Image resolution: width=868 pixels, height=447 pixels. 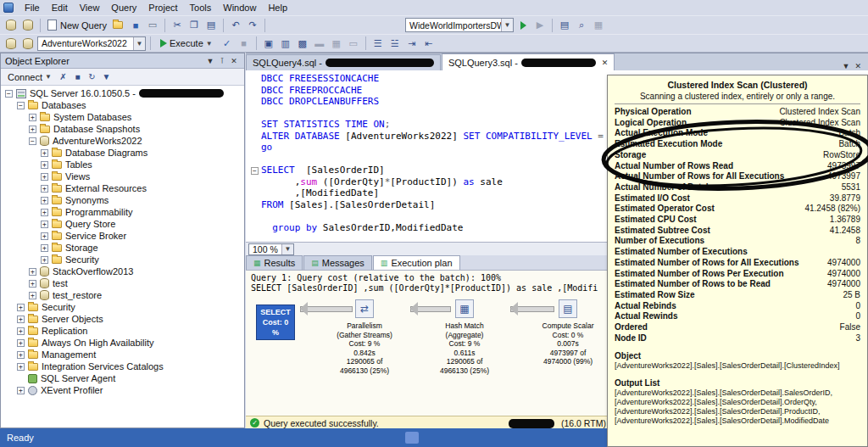 What do you see at coordinates (122, 141) in the screenshot?
I see `tree-item-adventureworks2022: −AdventureWorks2022` at bounding box center [122, 141].